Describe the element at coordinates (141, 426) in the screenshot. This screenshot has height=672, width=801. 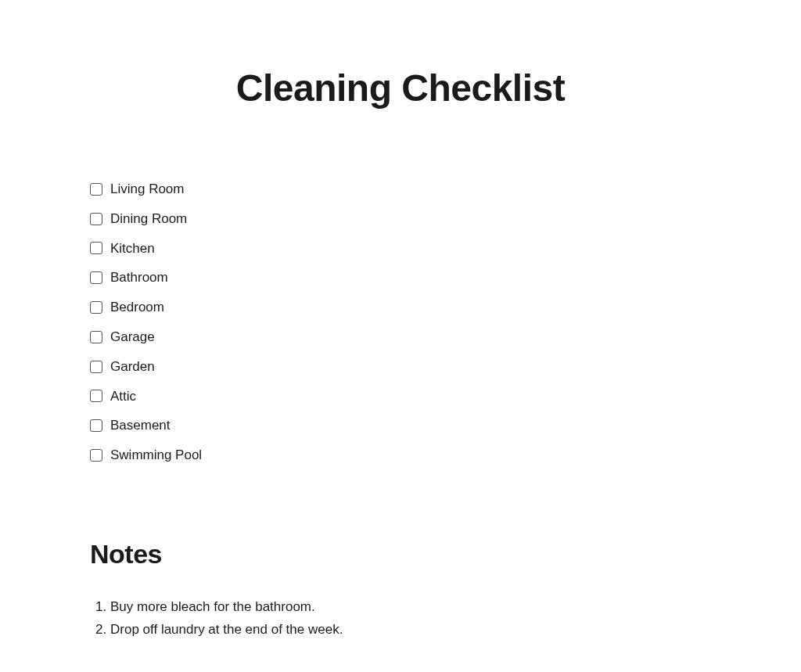
I see `checklist-item-label: Basement` at that location.